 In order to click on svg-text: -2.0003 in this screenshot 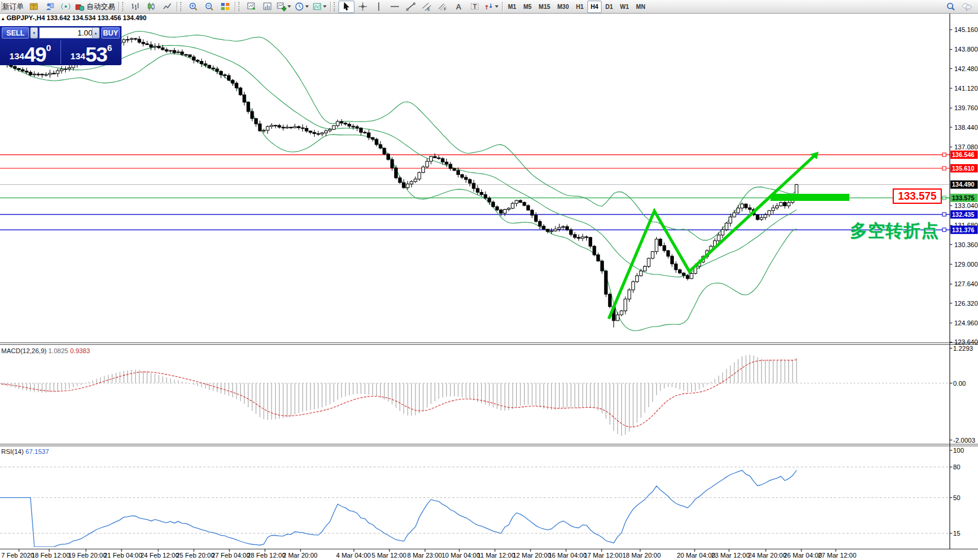, I will do `click(964, 440)`.